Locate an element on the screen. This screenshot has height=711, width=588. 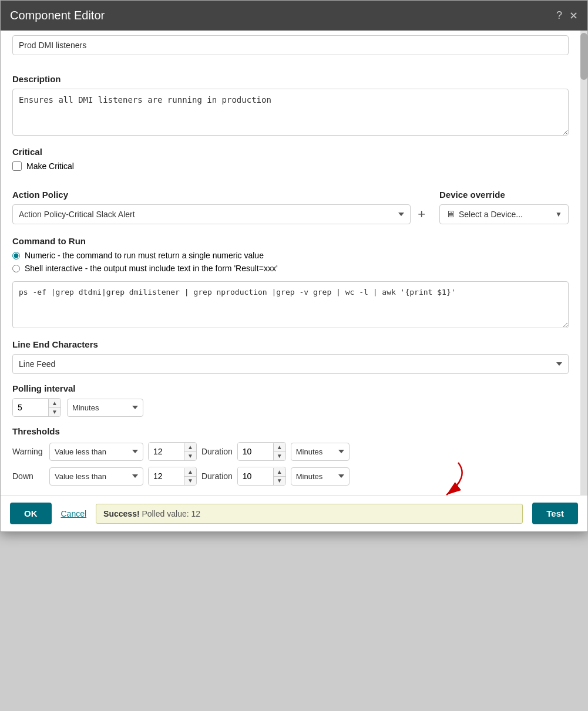
polling-spinners: ▲ ▼ is located at coordinates (54, 407).